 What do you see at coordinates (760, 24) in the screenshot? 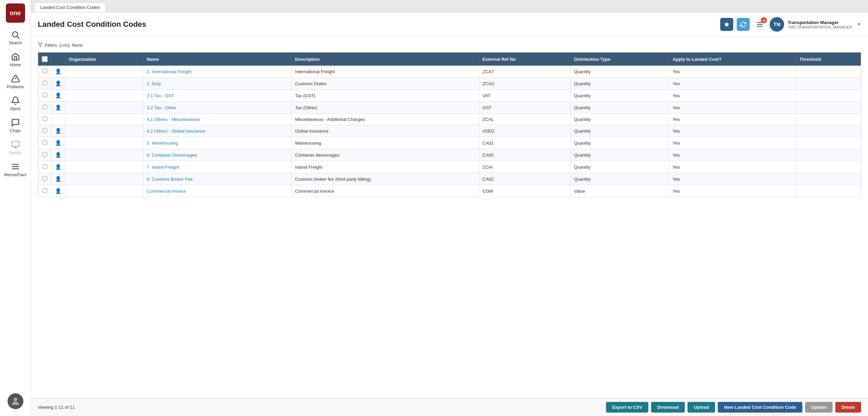
I see `notifications-button: ★` at bounding box center [760, 24].